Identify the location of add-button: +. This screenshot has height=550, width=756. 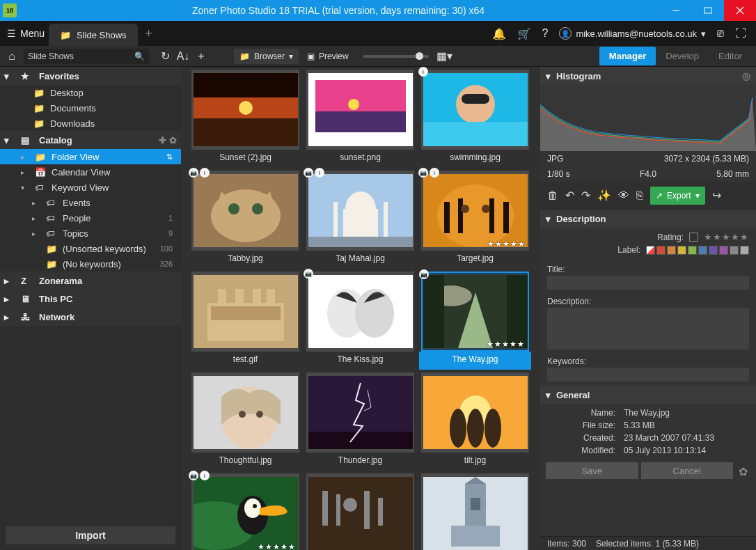
(201, 56).